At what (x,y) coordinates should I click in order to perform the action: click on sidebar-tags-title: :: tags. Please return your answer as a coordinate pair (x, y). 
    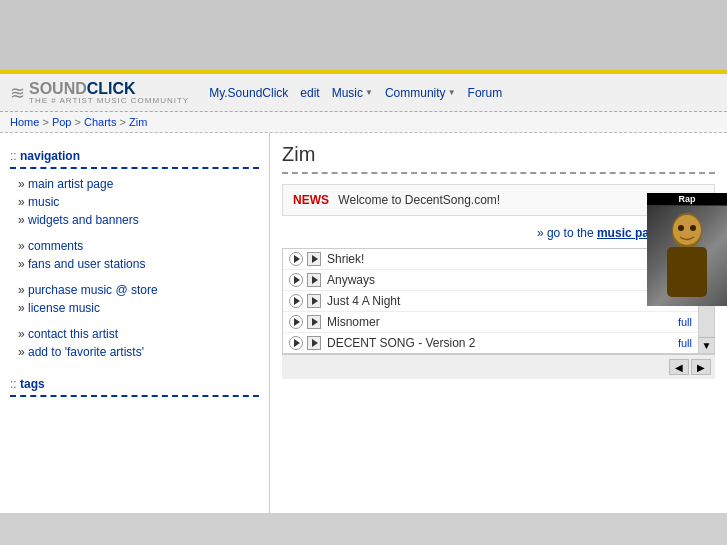
    Looking at the image, I should click on (134, 384).